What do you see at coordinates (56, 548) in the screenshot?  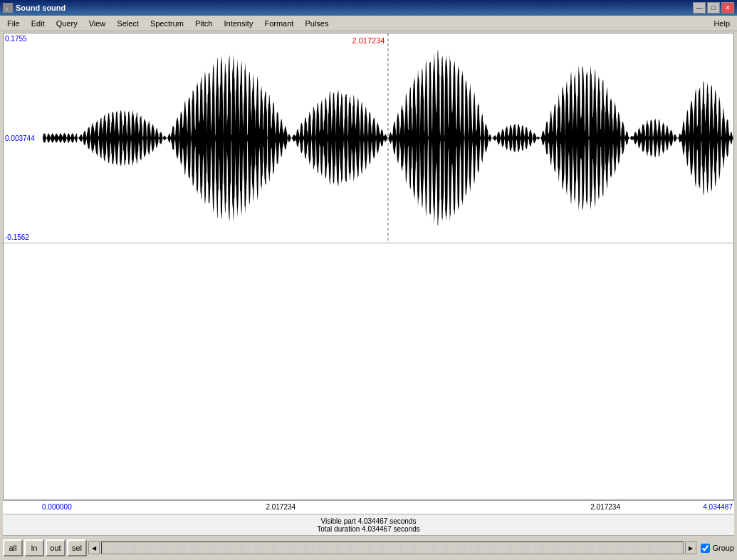 I see `zoom-out-button: out` at bounding box center [56, 548].